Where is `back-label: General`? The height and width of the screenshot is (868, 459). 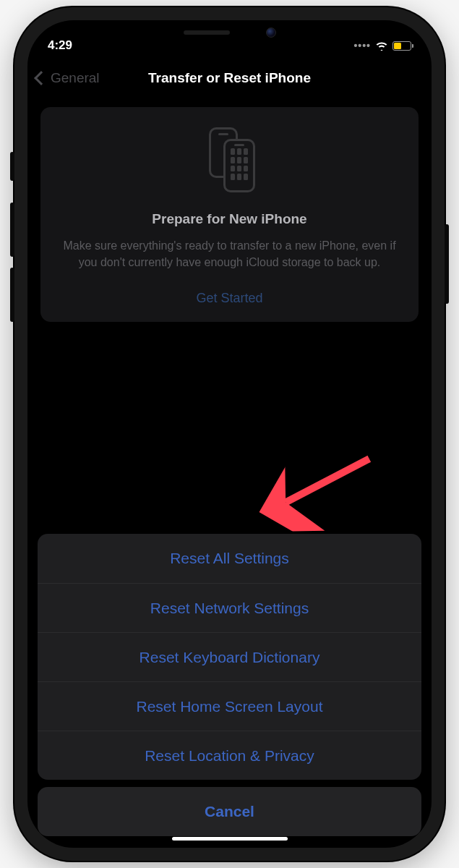
back-label: General is located at coordinates (75, 78).